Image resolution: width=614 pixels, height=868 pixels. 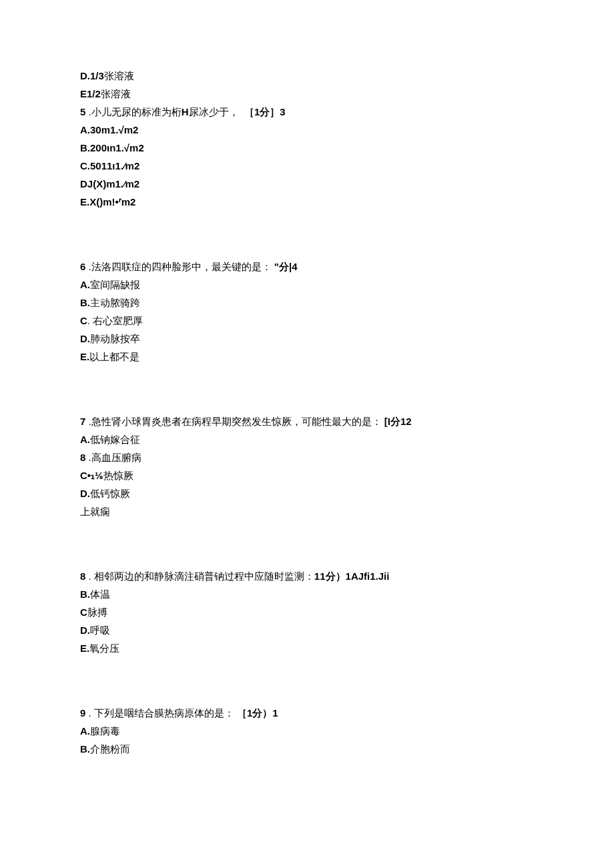 I want to click on option-d-label: D.1/3, so click(x=92, y=76).